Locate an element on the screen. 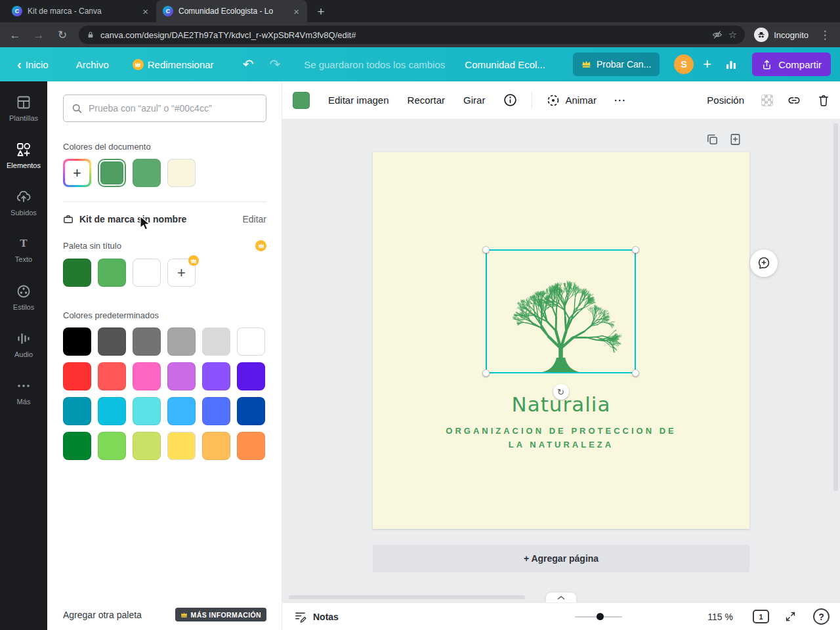 This screenshot has width=840, height=630. animate-button: Animar is located at coordinates (572, 100).